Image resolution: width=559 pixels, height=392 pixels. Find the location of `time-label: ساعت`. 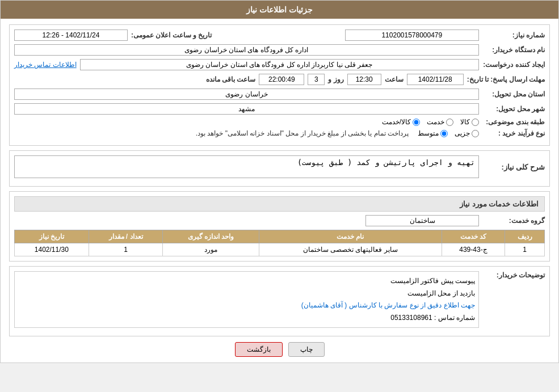

time-label: ساعت is located at coordinates (394, 79).